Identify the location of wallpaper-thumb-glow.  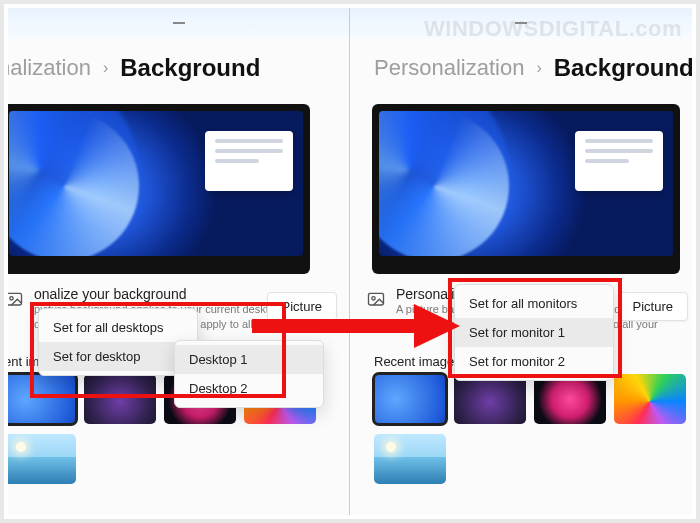
(570, 399).